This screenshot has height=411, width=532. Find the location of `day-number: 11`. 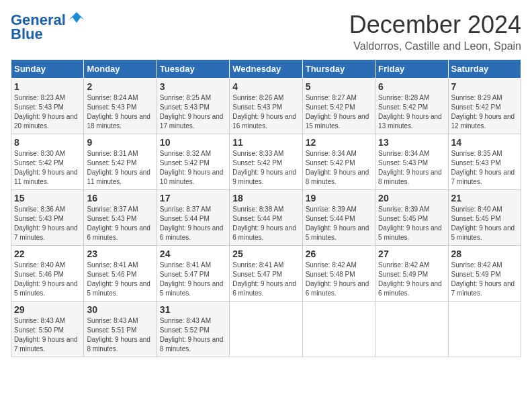

day-number: 11 is located at coordinates (266, 142).